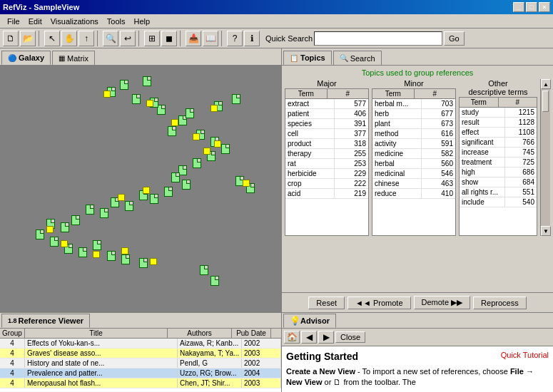 This screenshot has width=553, height=392. Describe the element at coordinates (235, 38) in the screenshot. I see `help-tool: ?` at that location.